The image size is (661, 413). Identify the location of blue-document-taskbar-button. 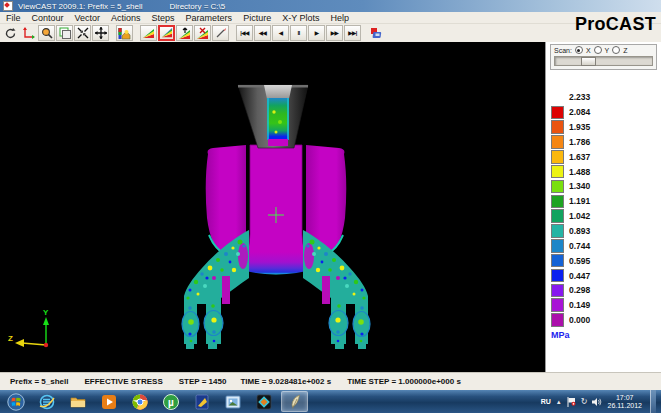
(202, 402).